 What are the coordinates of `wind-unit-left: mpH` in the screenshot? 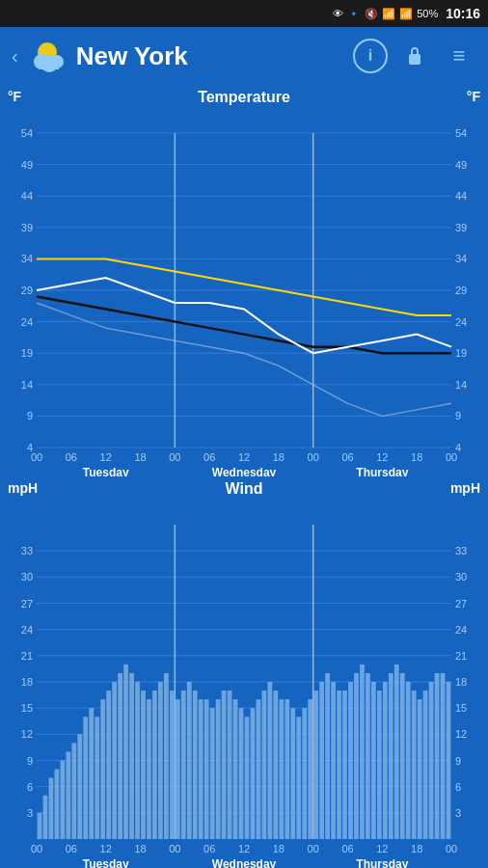 It's located at (23, 488).